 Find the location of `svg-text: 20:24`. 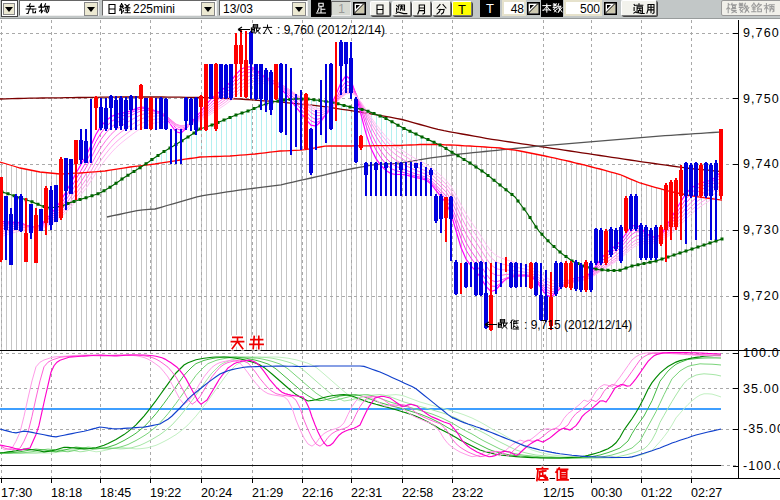

svg-text: 20:24 is located at coordinates (216, 493).